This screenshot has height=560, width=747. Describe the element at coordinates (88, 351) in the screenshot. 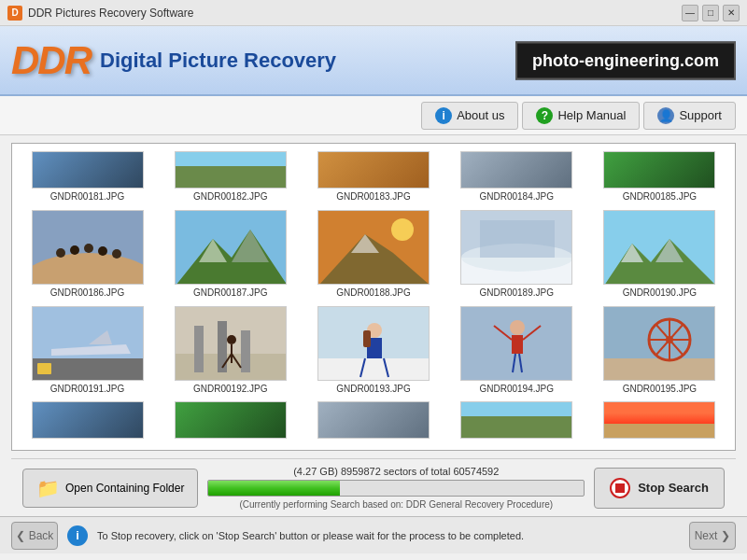

I see `list-item: GNDR00191.JPG` at that location.